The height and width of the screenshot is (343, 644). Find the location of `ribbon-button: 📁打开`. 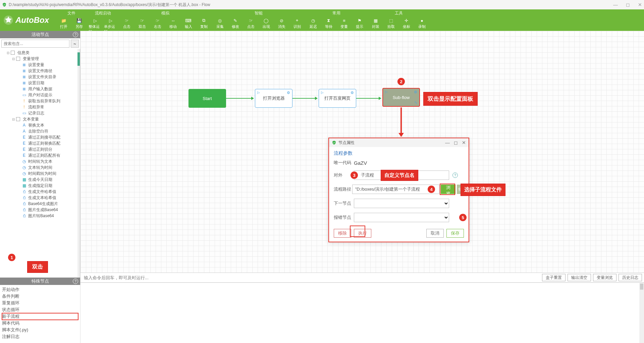

ribbon-button: 📁打开 is located at coordinates (64, 23).